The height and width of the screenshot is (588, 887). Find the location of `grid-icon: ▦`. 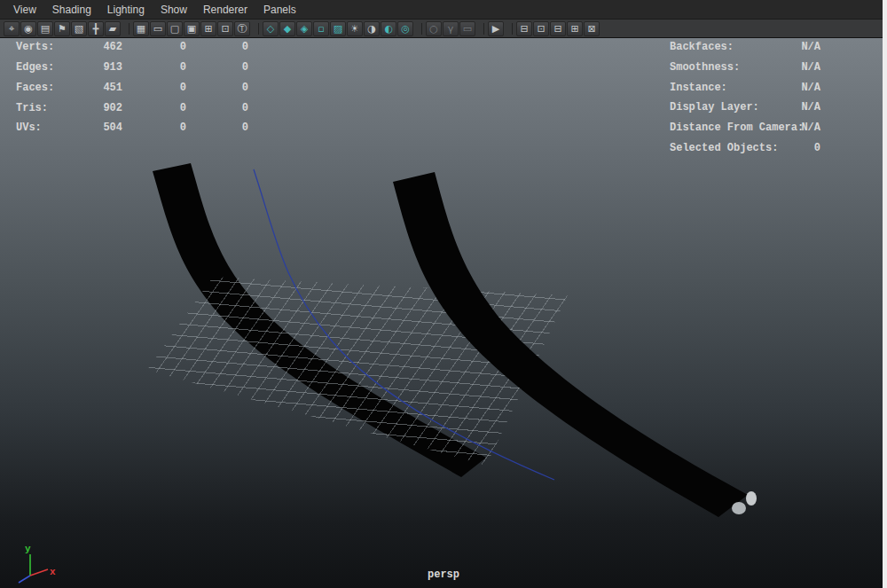

grid-icon: ▦ is located at coordinates (141, 28).